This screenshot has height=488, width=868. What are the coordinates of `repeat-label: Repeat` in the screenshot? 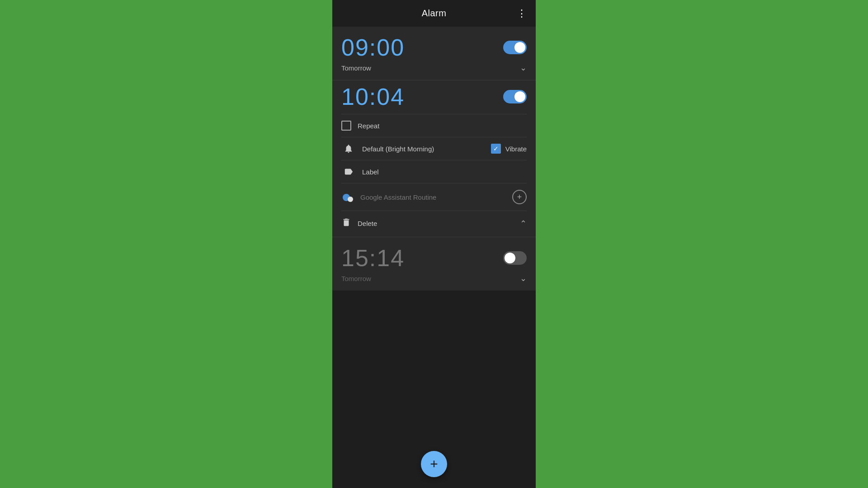 It's located at (442, 126).